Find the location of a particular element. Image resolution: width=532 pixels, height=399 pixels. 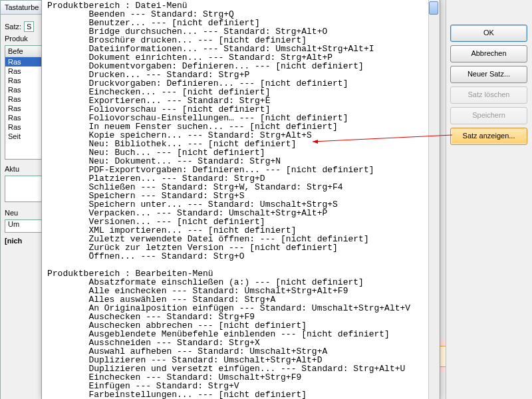

delete-set-button: Satz löschen is located at coordinates (489, 95).